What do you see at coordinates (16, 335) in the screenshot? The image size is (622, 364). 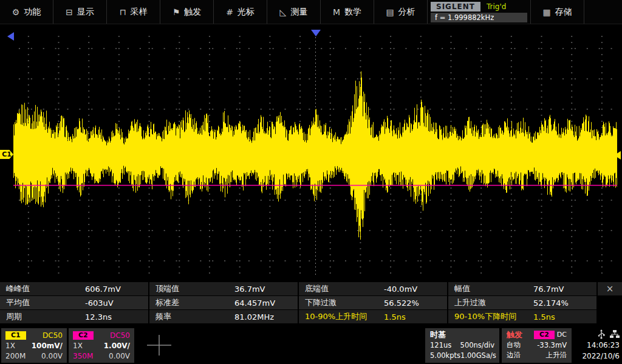 I see `channel1-badge: C1` at bounding box center [16, 335].